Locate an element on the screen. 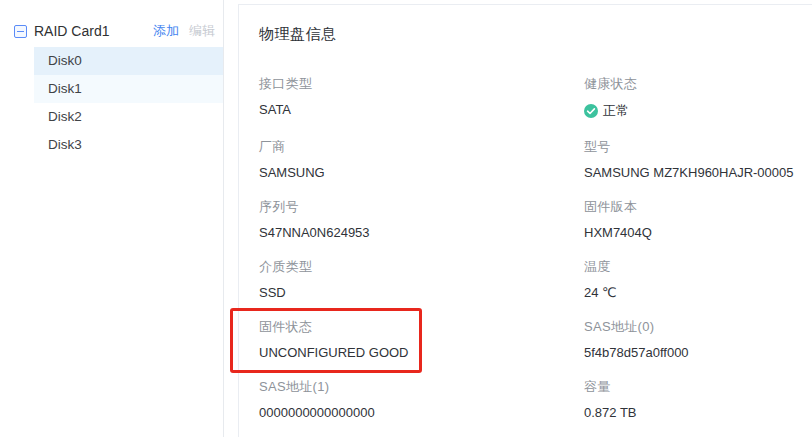 Image resolution: width=812 pixels, height=437 pixels. field-label: 固件状态 is located at coordinates (422, 327).